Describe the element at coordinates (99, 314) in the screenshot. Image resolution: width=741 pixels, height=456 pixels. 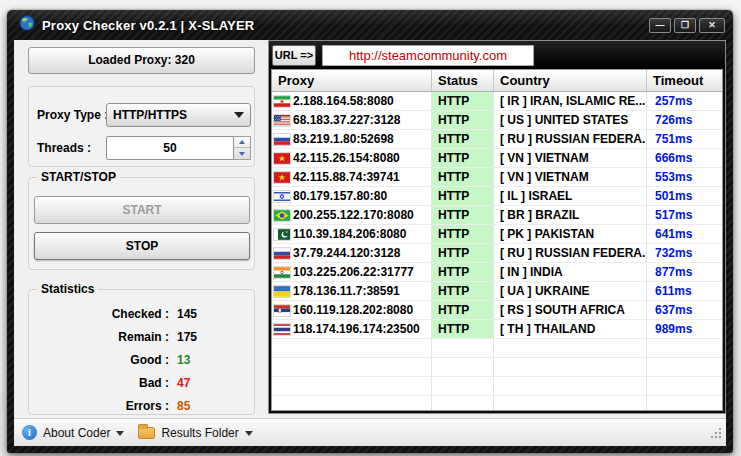
I see `statistic-label: Checked :` at that location.